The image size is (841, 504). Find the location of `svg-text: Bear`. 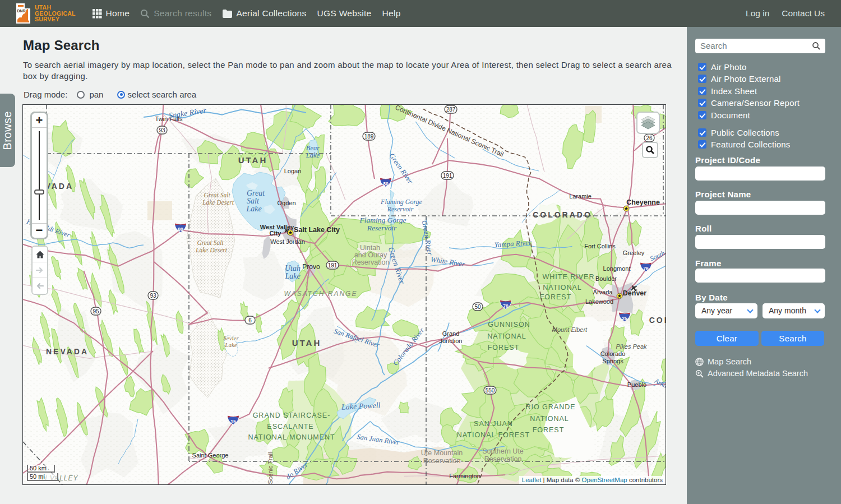

svg-text: Bear is located at coordinates (313, 148).